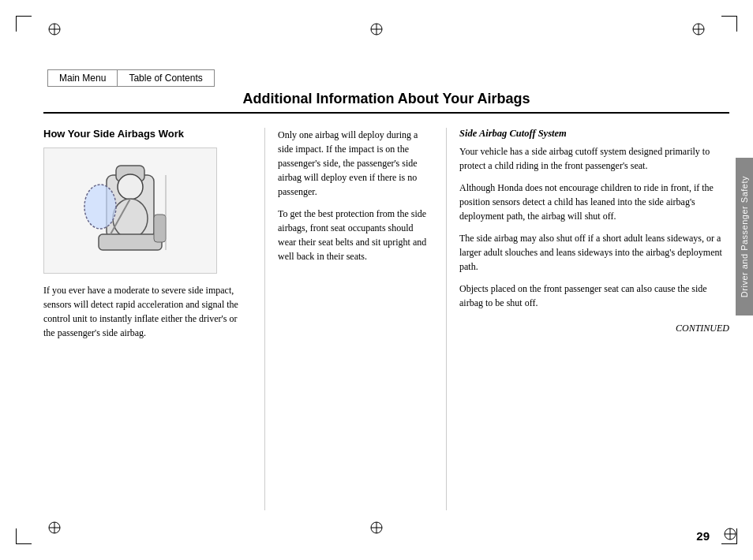  What do you see at coordinates (699, 31) in the screenshot?
I see `reg-mark-top-right` at bounding box center [699, 31].